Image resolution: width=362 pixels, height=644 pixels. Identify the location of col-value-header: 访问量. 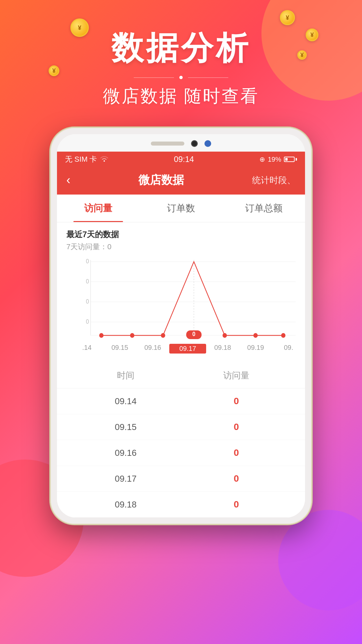
(236, 376).